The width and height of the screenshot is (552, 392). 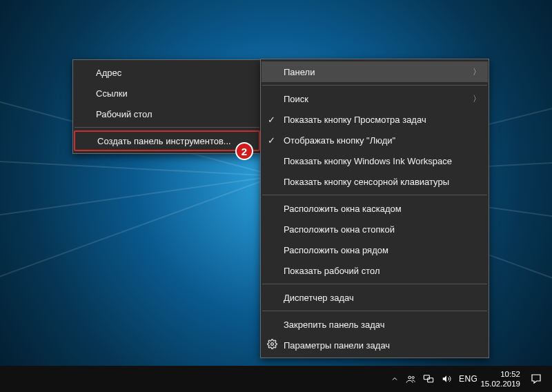 I want to click on menu-item-label: Расположить окна каскадом, so click(x=342, y=208).